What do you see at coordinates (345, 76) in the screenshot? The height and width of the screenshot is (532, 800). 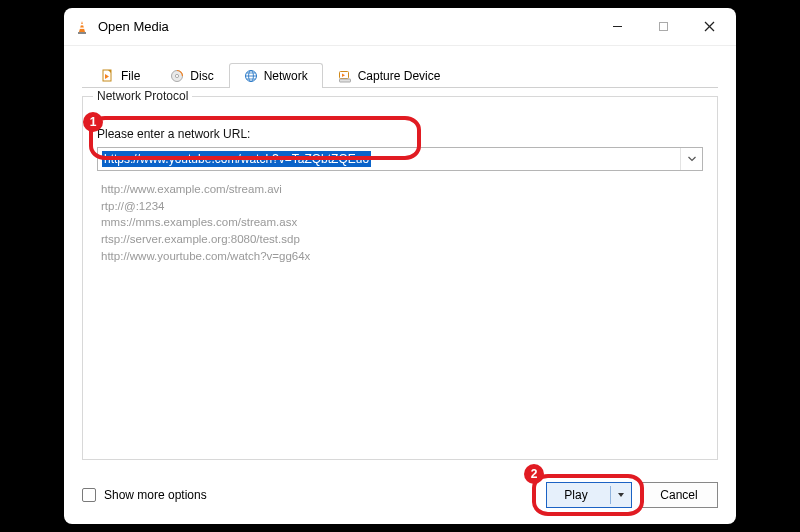 I see `capture-device-icon` at bounding box center [345, 76].